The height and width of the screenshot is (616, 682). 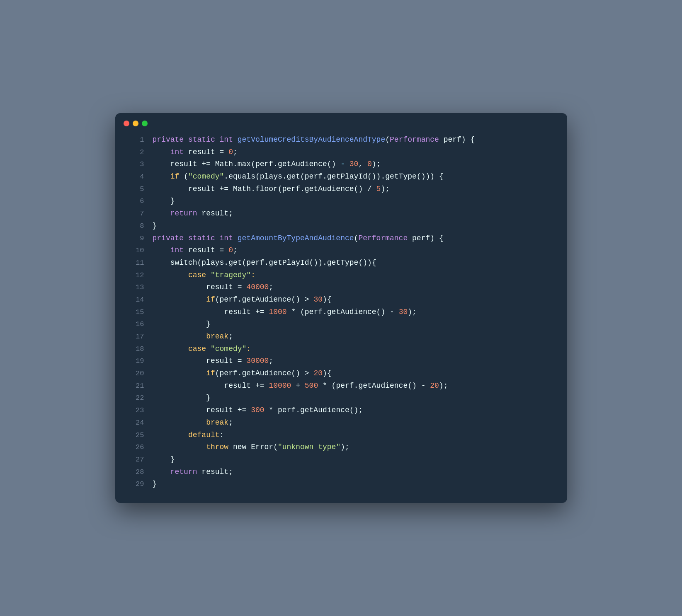 I want to click on code-line: 6 }, so click(x=341, y=201).